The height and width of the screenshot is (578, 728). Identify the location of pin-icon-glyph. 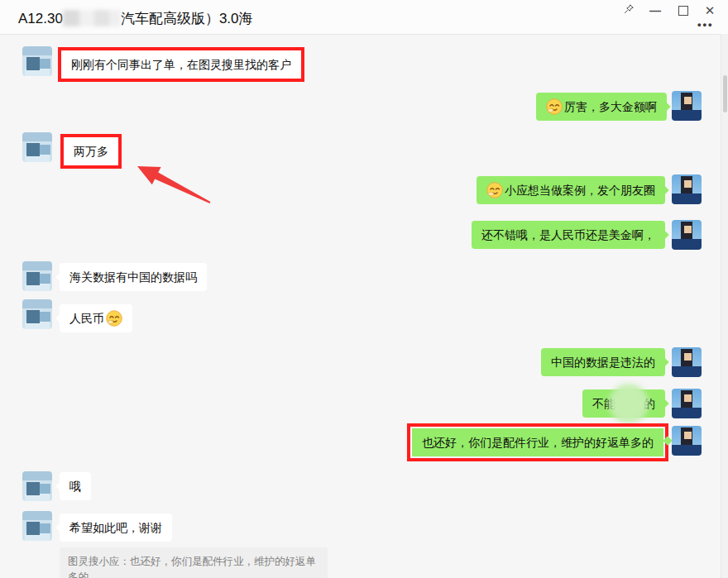
(629, 9).